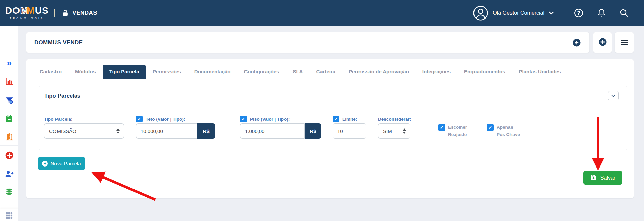  Describe the element at coordinates (603, 42) in the screenshot. I see `add-button` at that location.